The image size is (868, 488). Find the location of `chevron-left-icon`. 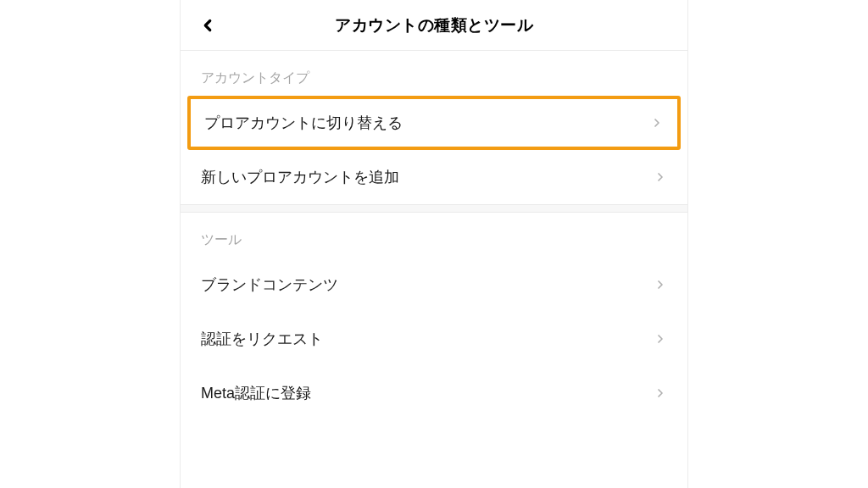

chevron-left-icon is located at coordinates (208, 25).